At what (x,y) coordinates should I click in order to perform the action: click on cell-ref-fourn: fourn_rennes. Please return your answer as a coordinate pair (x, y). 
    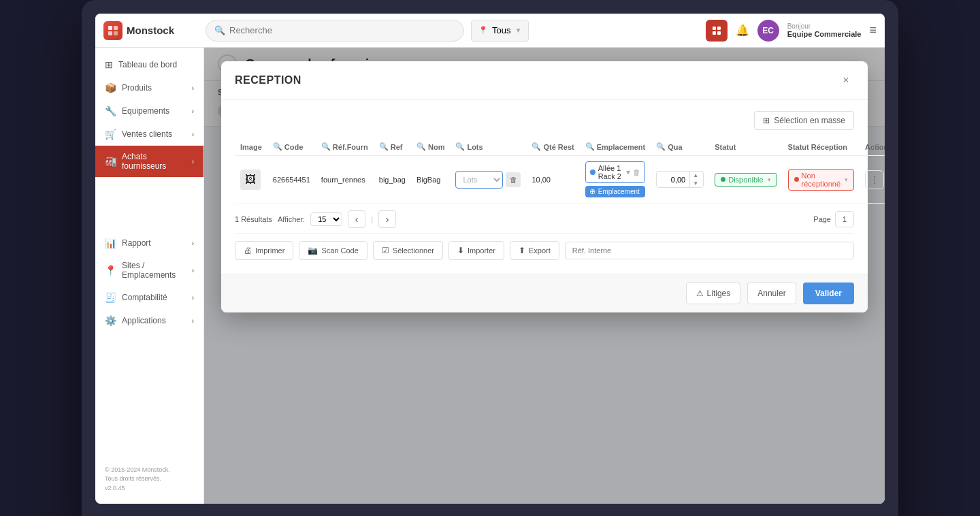
    Looking at the image, I should click on (344, 180).